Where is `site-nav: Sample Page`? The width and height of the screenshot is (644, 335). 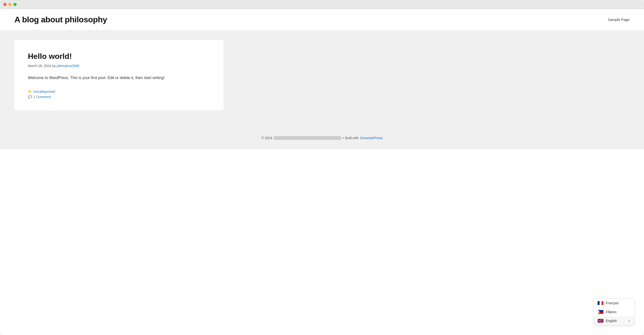 site-nav: Sample Page is located at coordinates (619, 20).